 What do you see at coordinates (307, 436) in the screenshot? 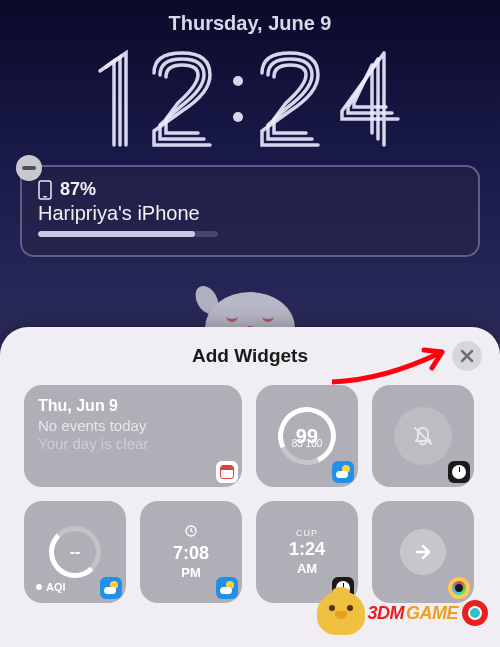
I see `widget-weather-aqi: 99 83 100` at bounding box center [307, 436].